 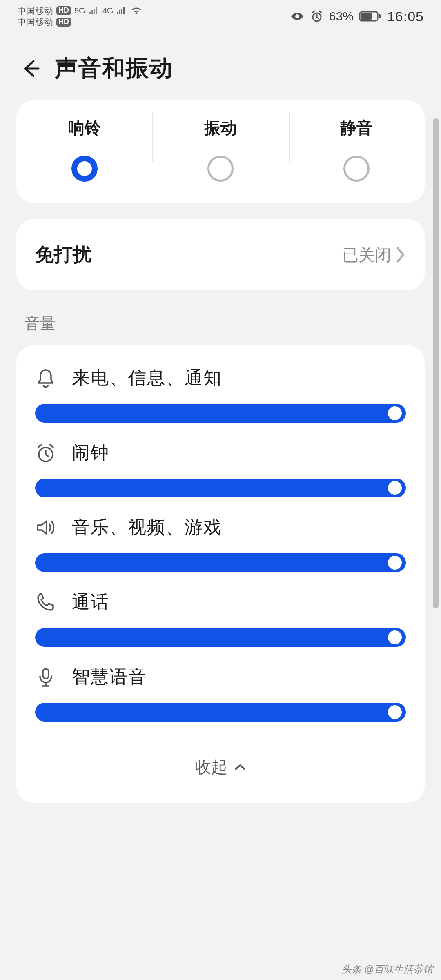 I want to click on network-5g: 5G, so click(x=80, y=11).